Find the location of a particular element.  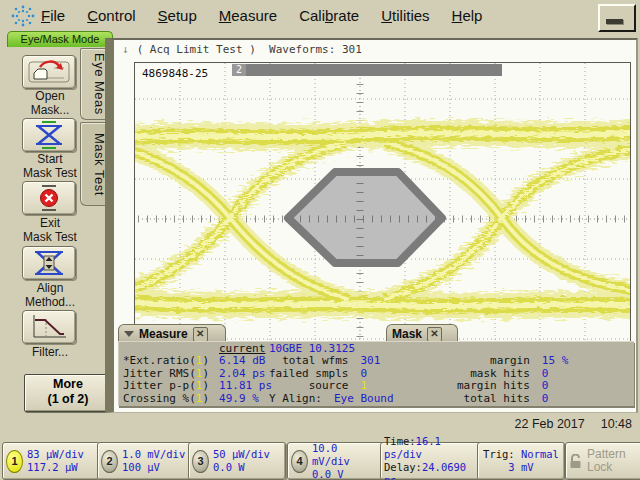

channel-2-button: 21.0 mV/div100 µV is located at coordinates (146, 461).